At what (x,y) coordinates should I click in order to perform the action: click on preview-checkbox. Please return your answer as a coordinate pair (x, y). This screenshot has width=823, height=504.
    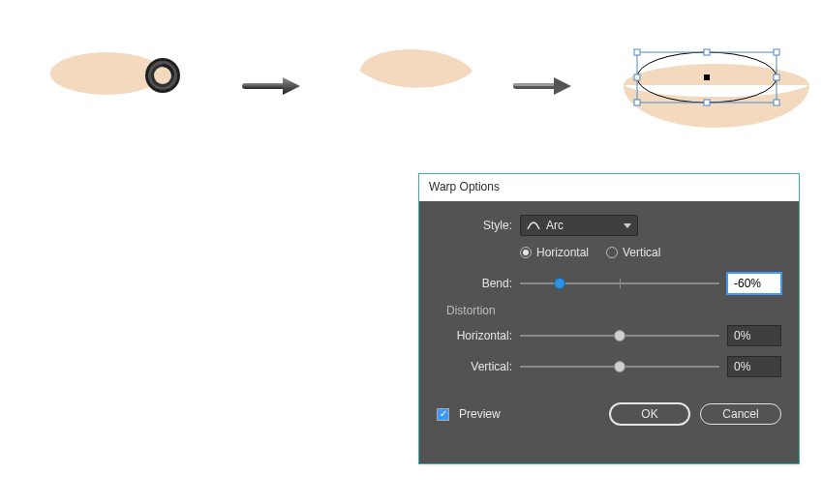
    Looking at the image, I should click on (443, 414).